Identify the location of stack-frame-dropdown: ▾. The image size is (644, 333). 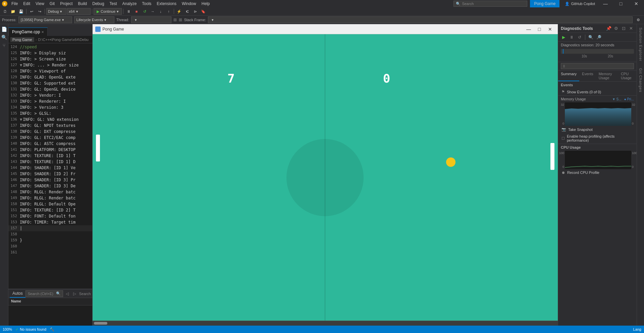
(420, 20).